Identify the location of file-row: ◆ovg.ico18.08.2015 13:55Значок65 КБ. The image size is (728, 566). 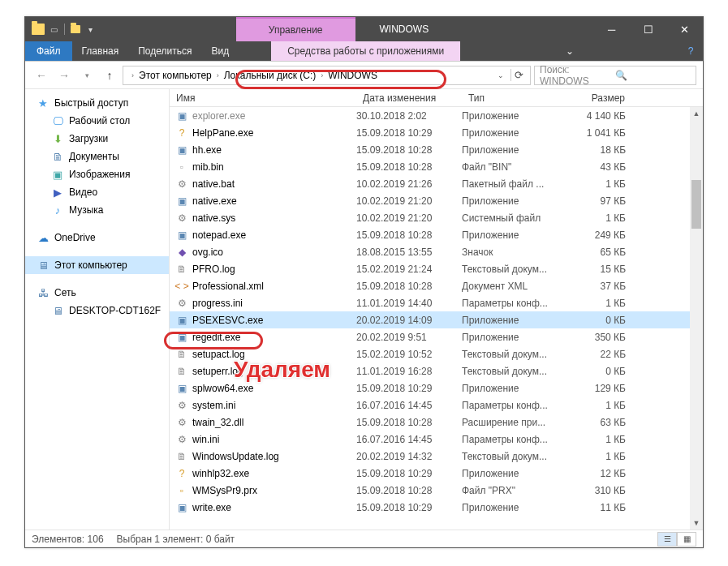
(437, 251).